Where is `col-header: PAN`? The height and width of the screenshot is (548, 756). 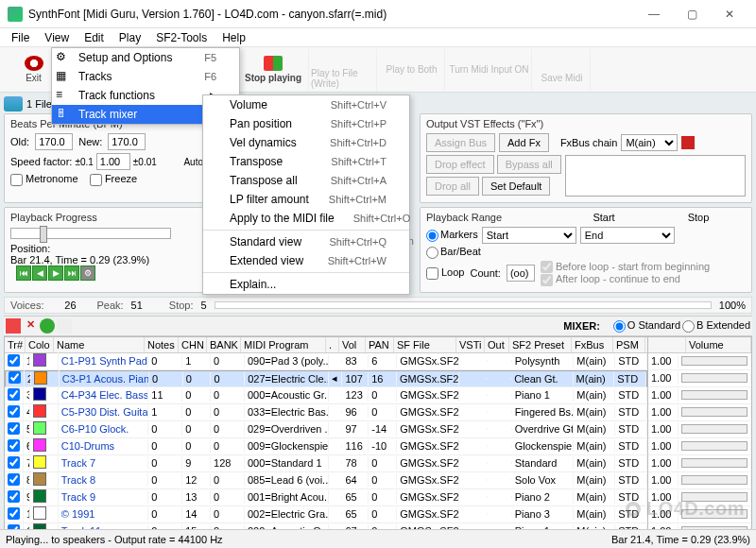 col-header: PAN is located at coordinates (380, 345).